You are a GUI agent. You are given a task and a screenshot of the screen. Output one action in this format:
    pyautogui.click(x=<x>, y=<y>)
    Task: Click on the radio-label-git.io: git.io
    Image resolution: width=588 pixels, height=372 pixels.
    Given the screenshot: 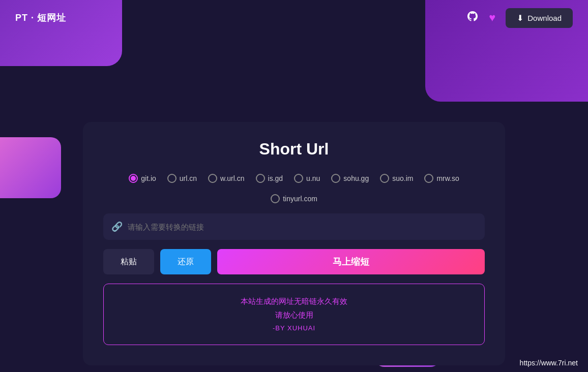 What is the action you would take?
    pyautogui.click(x=149, y=178)
    